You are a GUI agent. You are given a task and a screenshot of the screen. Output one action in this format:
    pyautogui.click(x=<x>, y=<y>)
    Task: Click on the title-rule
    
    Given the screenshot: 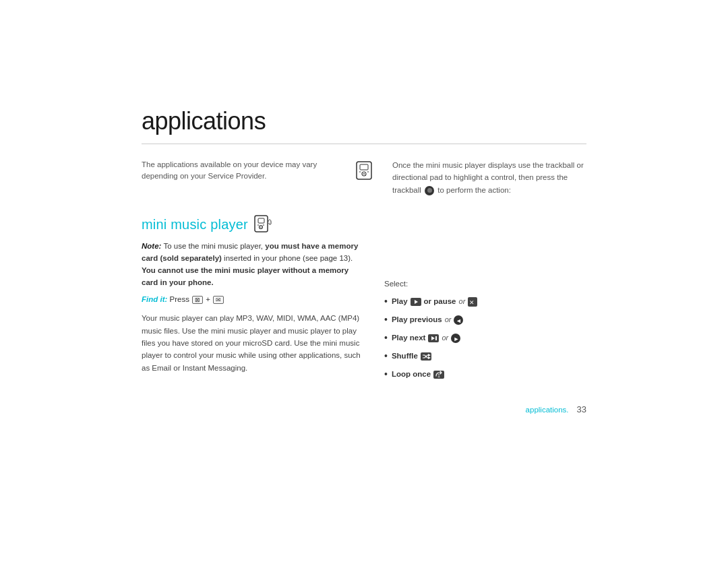 What is the action you would take?
    pyautogui.click(x=364, y=144)
    